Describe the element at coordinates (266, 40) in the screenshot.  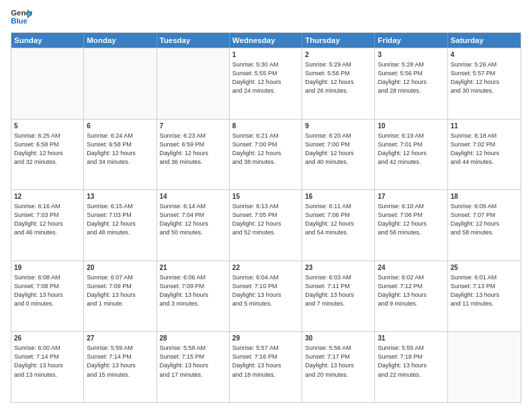
I see `calendar-header: SundayMondayTuesdayWednesdayThursdayFrid…` at that location.